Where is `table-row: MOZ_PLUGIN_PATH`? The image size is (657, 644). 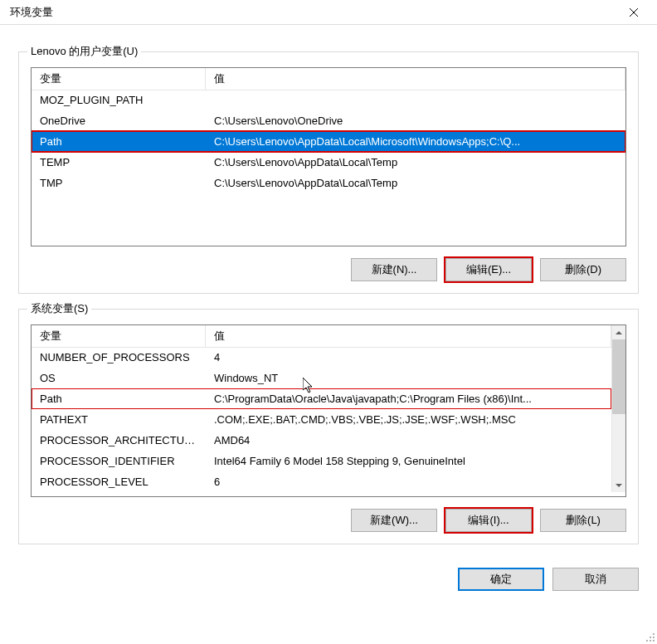
table-row: MOZ_PLUGIN_PATH is located at coordinates (328, 100).